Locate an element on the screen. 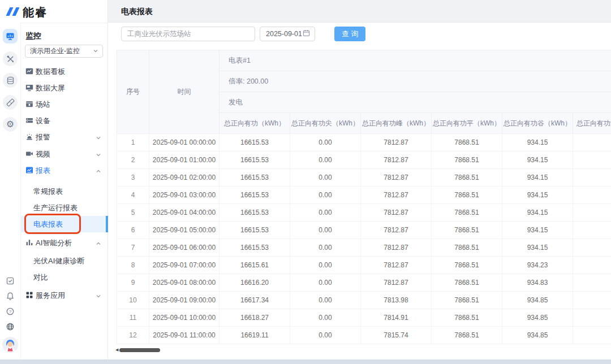 Image resolution: width=611 pixels, height=364 pixels. col-header-value: 总正向有功尖（kWh） is located at coordinates (326, 123).